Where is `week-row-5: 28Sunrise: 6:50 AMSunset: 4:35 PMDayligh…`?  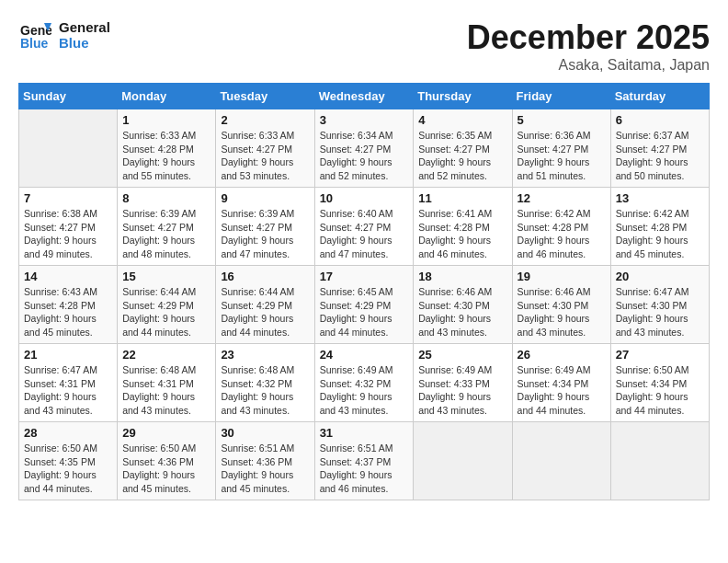
week-row-5: 28Sunrise: 6:50 AMSunset: 4:35 PMDayligh… is located at coordinates (364, 462).